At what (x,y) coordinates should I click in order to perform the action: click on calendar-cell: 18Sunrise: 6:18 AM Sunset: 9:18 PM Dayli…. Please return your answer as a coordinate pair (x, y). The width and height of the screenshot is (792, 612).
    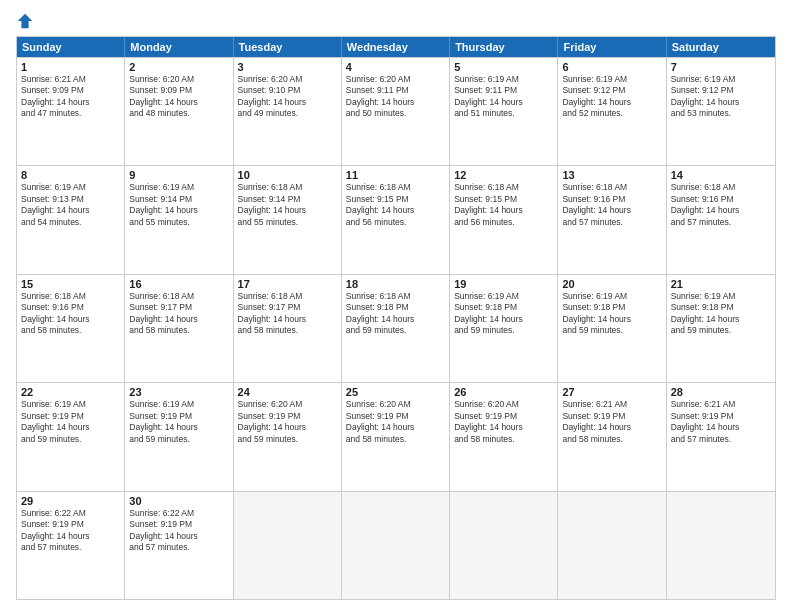
    Looking at the image, I should click on (396, 328).